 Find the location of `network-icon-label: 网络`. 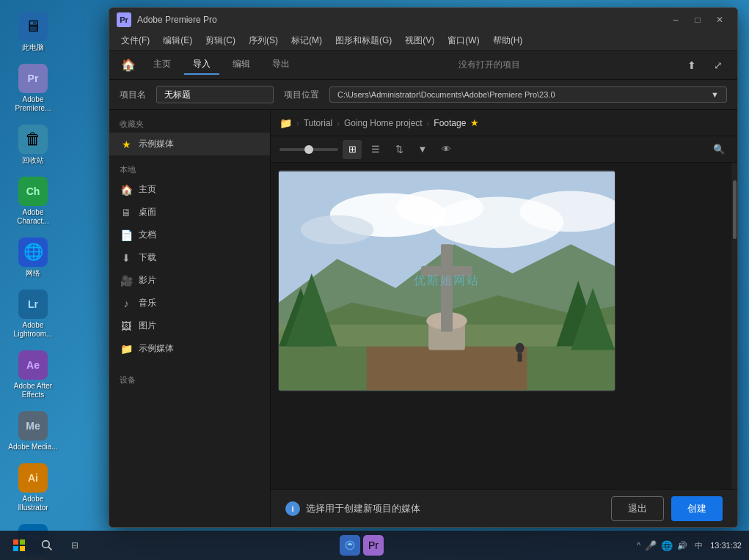

network-icon-label: 网络 is located at coordinates (33, 273).